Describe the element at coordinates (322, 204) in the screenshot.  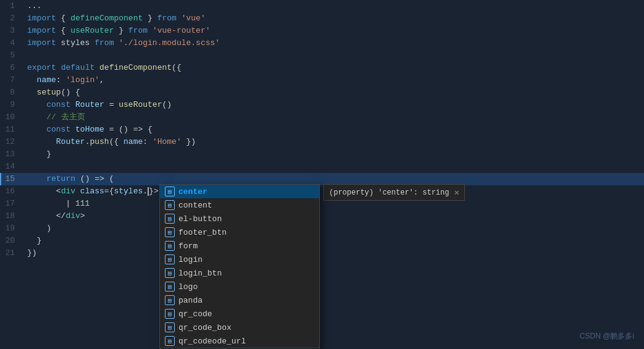
I see `code-line-17: 17 | 111` at that location.